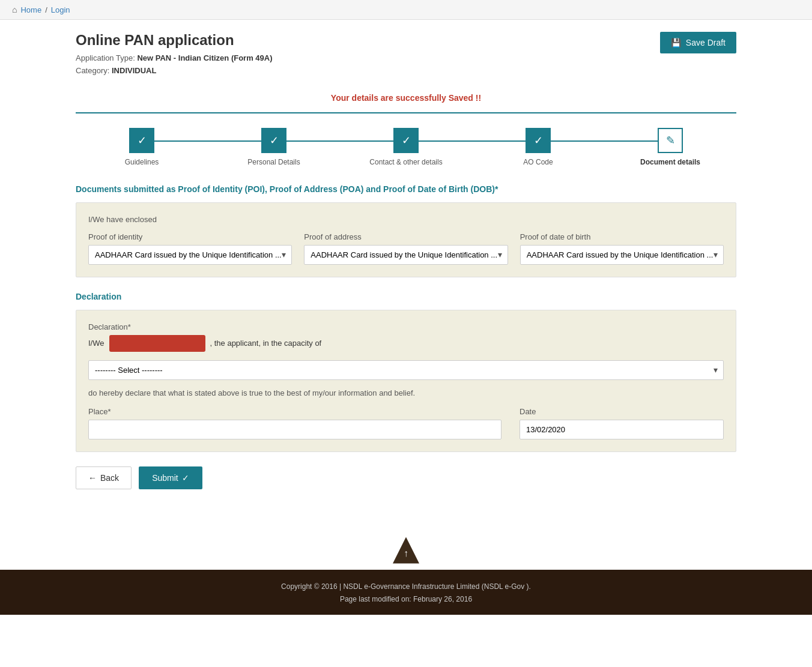 The image size is (812, 667). What do you see at coordinates (142, 162) in the screenshot?
I see `step-label-guidelines: Guidelines` at bounding box center [142, 162].